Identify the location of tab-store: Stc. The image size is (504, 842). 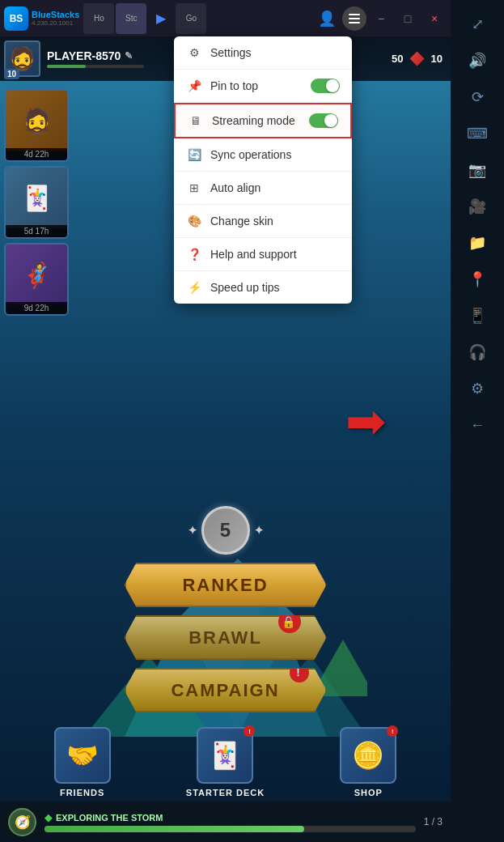
(131, 19).